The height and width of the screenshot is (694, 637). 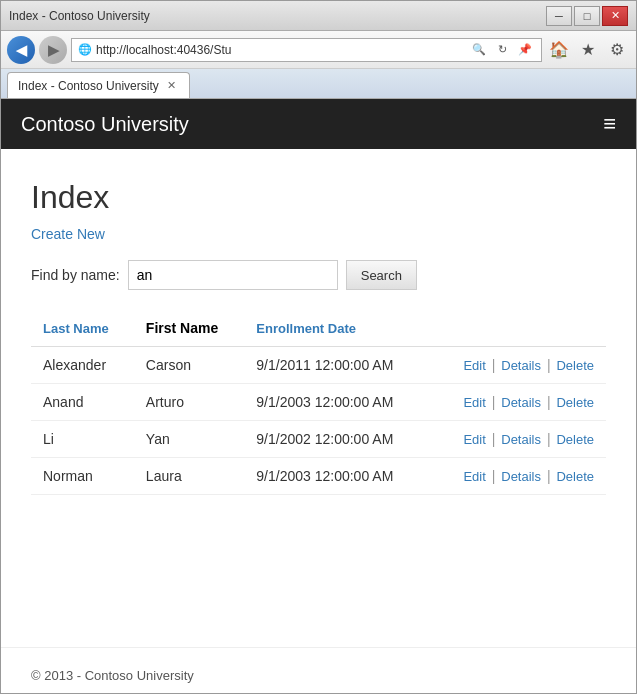 What do you see at coordinates (318, 328) in the screenshot?
I see `table-header-row: Last Name First Name Enrollment Date` at bounding box center [318, 328].